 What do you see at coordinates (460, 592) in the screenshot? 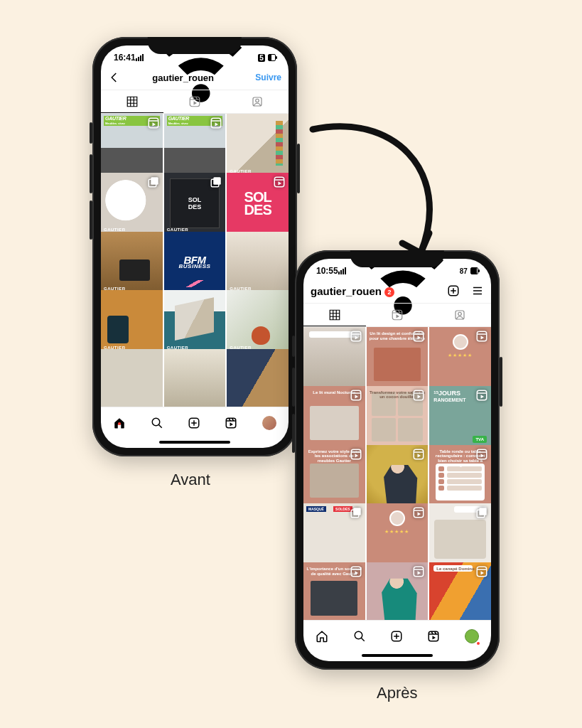
I see `post: Le canapé Domino` at bounding box center [460, 592].